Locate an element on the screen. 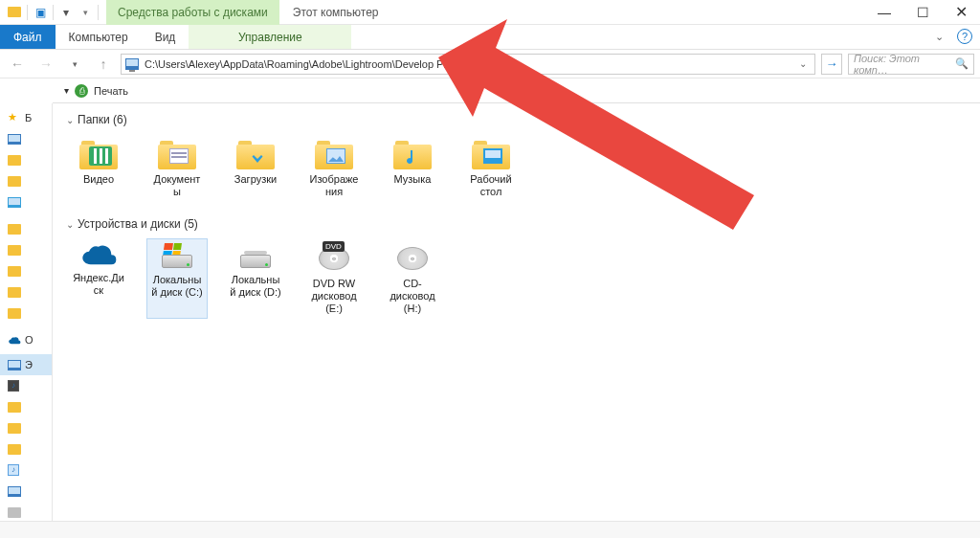  star-icon: ★ is located at coordinates (14, 118).